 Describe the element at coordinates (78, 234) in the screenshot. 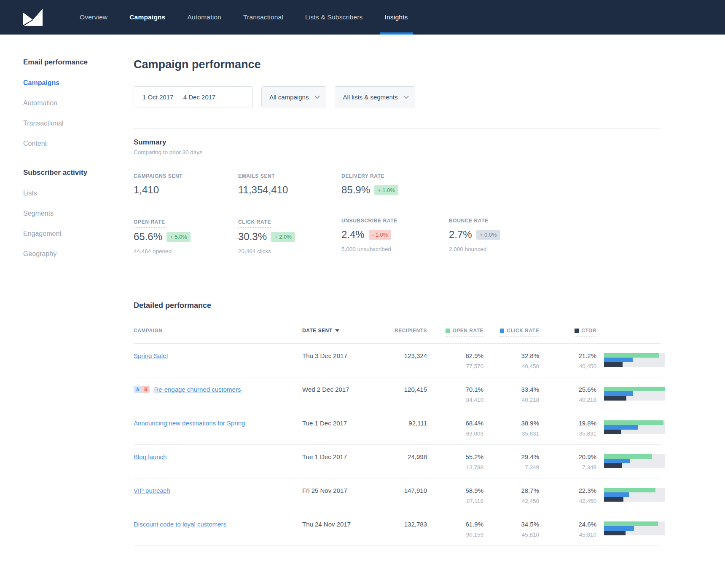

I see `sidebar-item-engagement: Engagement` at that location.